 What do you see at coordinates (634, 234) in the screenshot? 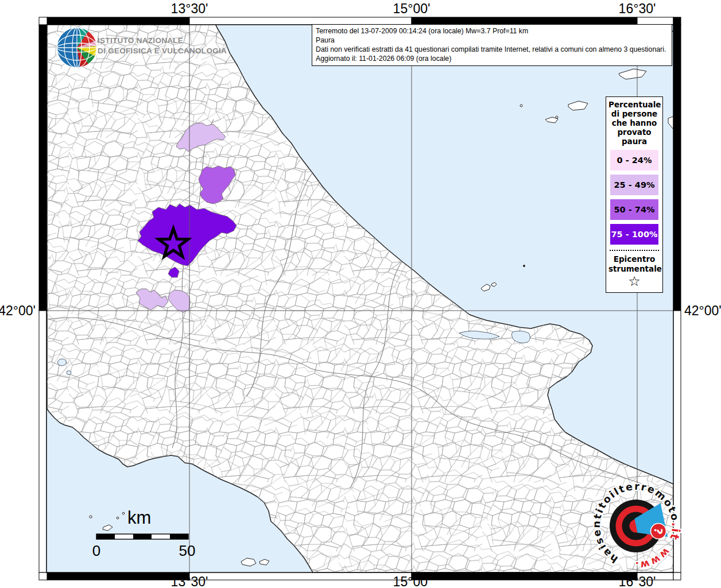
I see `legend-class-75-100: 75 - 100%` at bounding box center [634, 234].